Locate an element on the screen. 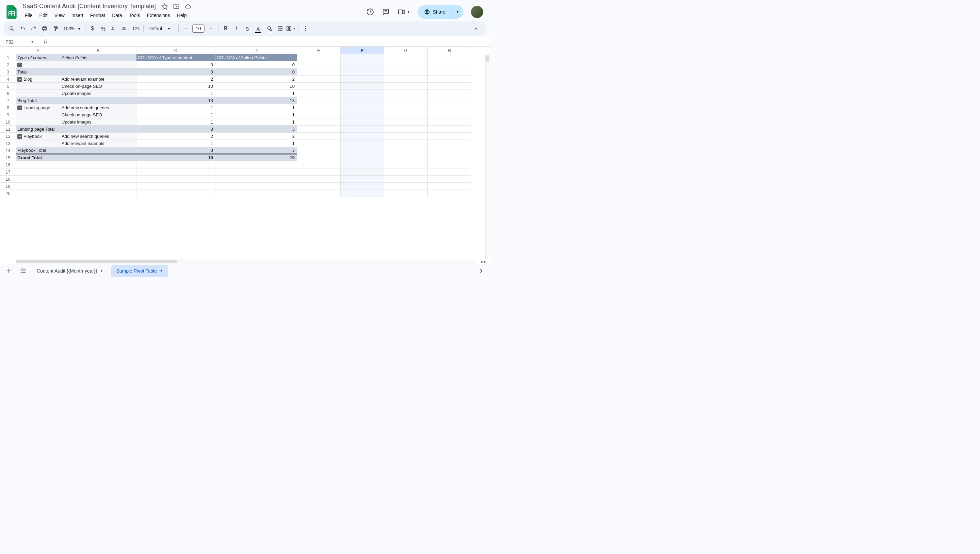 The width and height of the screenshot is (980, 554). cell-C9: 1 is located at coordinates (176, 115).